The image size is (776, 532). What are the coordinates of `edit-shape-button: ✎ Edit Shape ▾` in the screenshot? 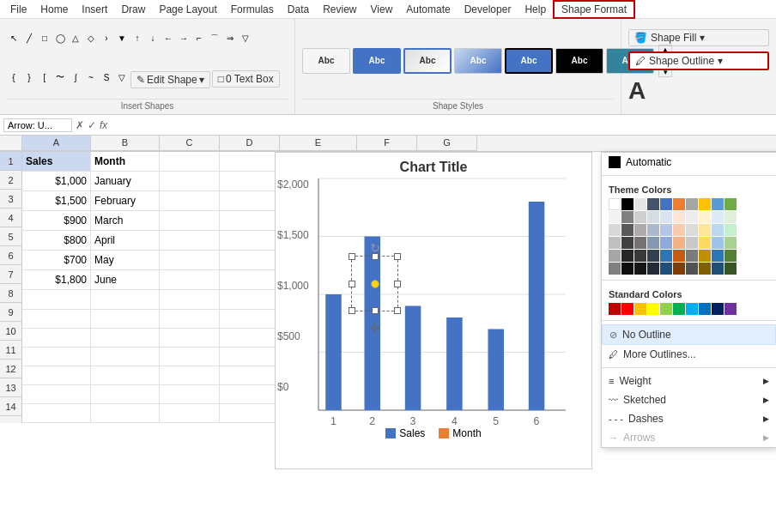 It's located at (170, 80).